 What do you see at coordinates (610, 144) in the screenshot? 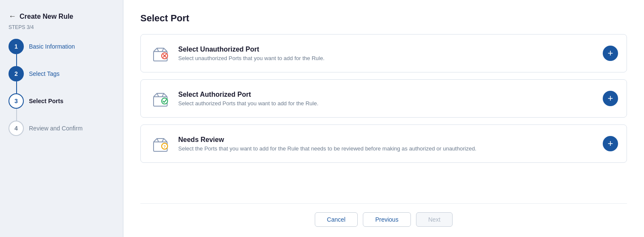
I see `add-needs-review-button: +` at bounding box center [610, 144].